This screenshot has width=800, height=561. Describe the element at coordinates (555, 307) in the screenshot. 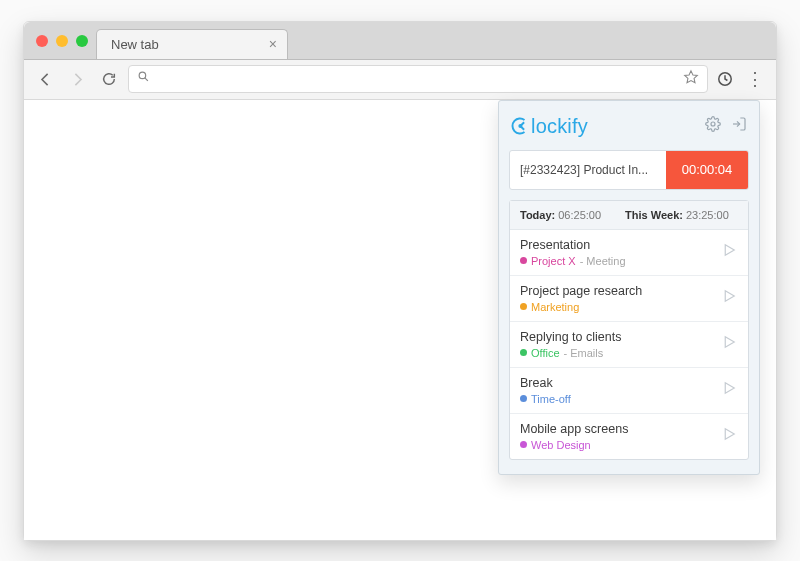

I see `entry-project: Marketing` at that location.